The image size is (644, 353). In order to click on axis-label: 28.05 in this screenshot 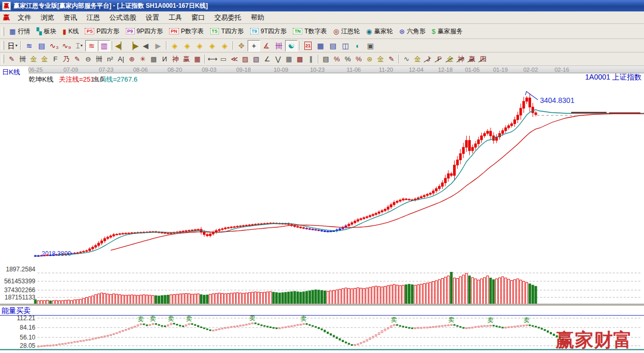, I will do `click(19, 346)`.